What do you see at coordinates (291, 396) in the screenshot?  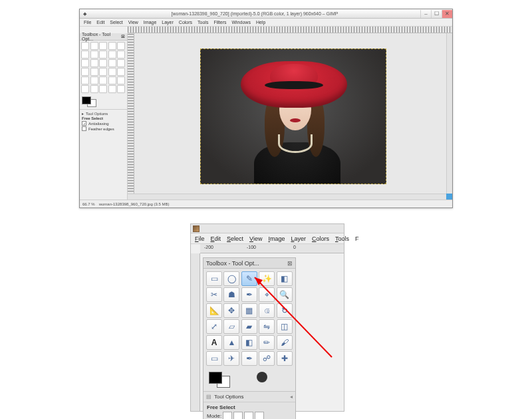 I see `options-menu-icon: ◂` at bounding box center [291, 396].